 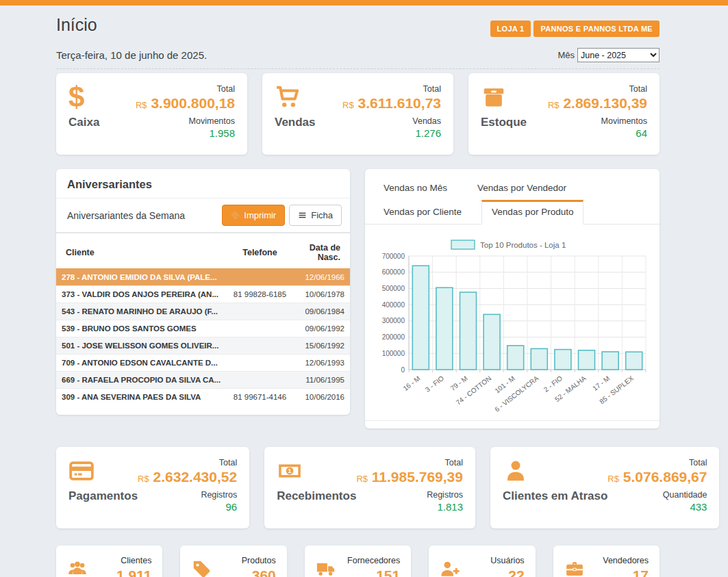 I want to click on stat-card-name: Clientes em Atraso, so click(x=555, y=496).